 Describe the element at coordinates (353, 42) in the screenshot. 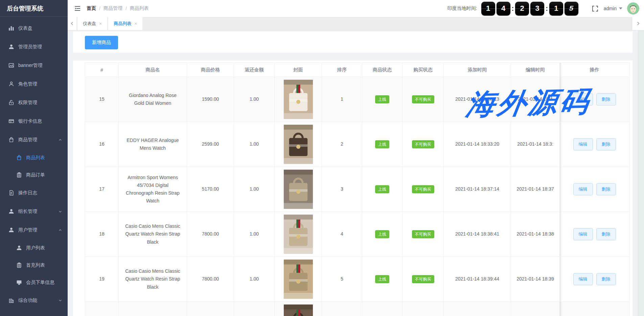

I see `toolbar-panel: 新增商品` at that location.